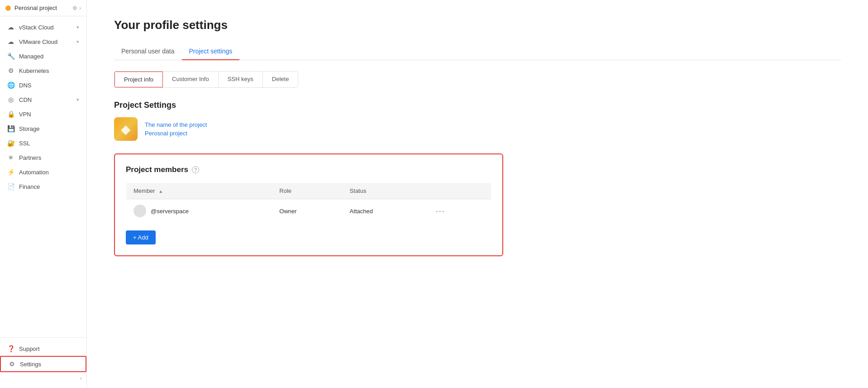 This screenshot has width=868, height=388. What do you see at coordinates (43, 349) in the screenshot?
I see `sidebar-item-support: ❓ Support` at bounding box center [43, 349].